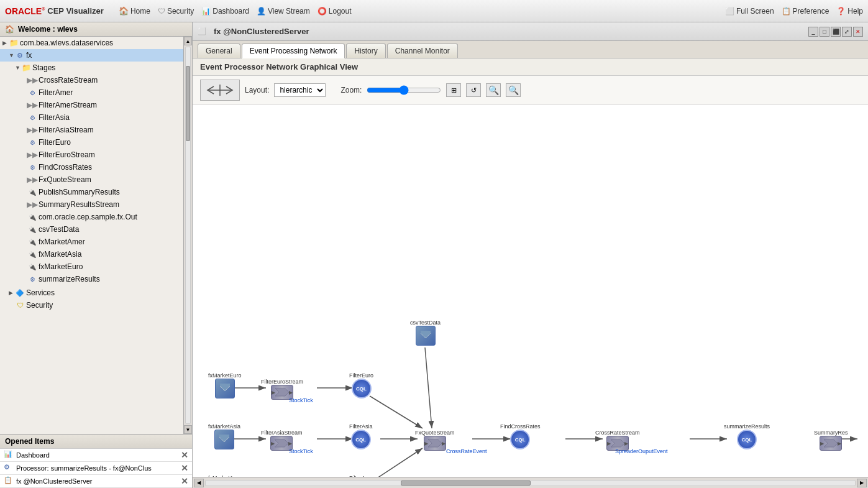  Describe the element at coordinates (188, 235) in the screenshot. I see `scroll-track` at that location.